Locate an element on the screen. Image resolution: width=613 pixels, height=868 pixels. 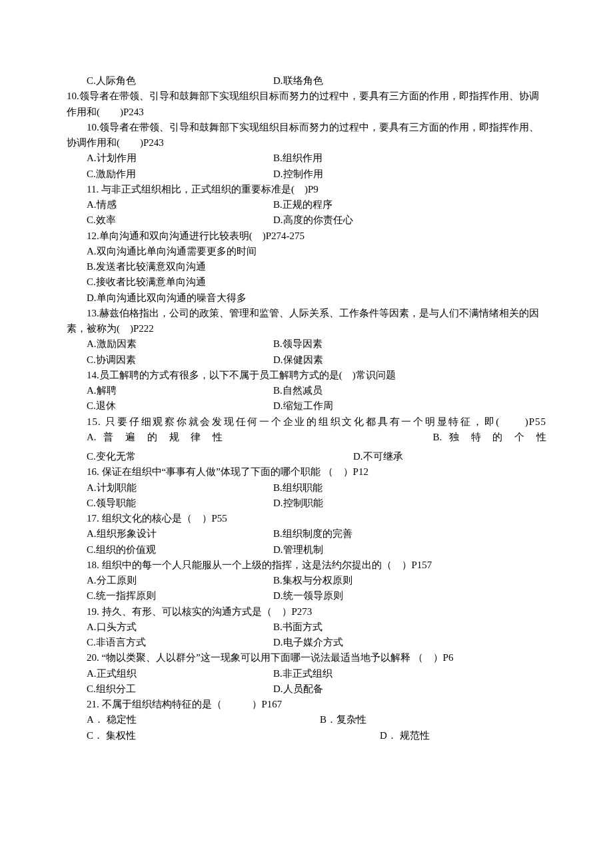
q16-option-d: D.控制职能 is located at coordinates (410, 504).